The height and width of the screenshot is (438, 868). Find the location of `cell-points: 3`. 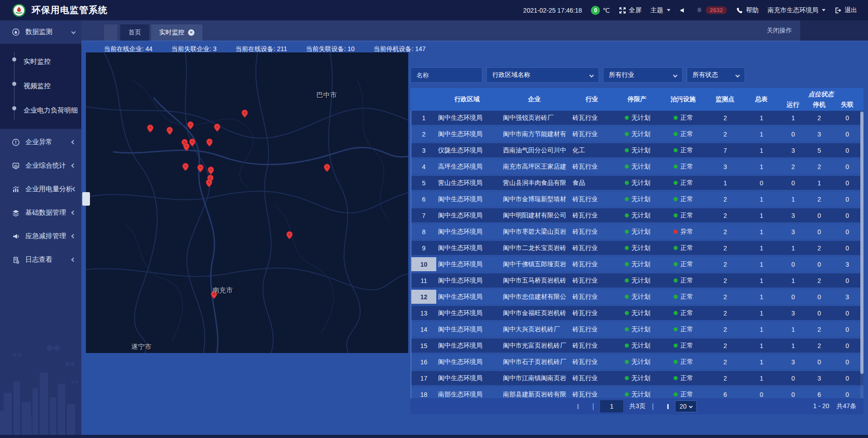

cell-points: 3 is located at coordinates (725, 166).